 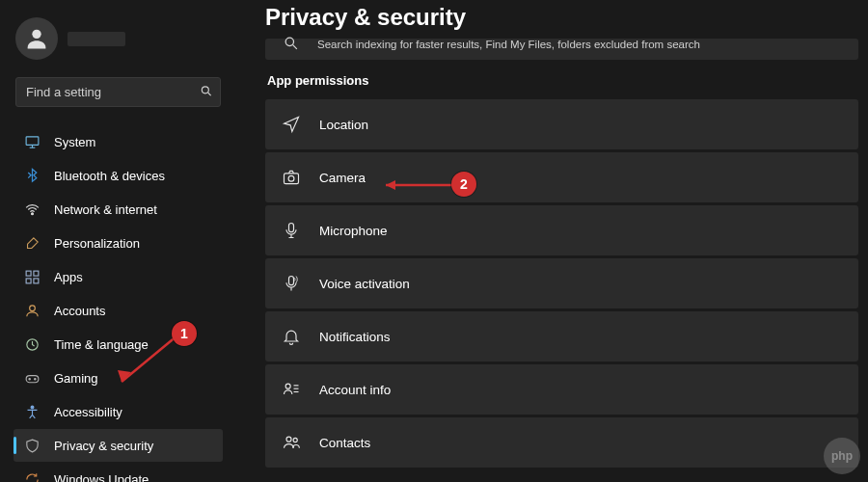 What do you see at coordinates (355, 337) in the screenshot?
I see `row-label: Notifications` at bounding box center [355, 337].